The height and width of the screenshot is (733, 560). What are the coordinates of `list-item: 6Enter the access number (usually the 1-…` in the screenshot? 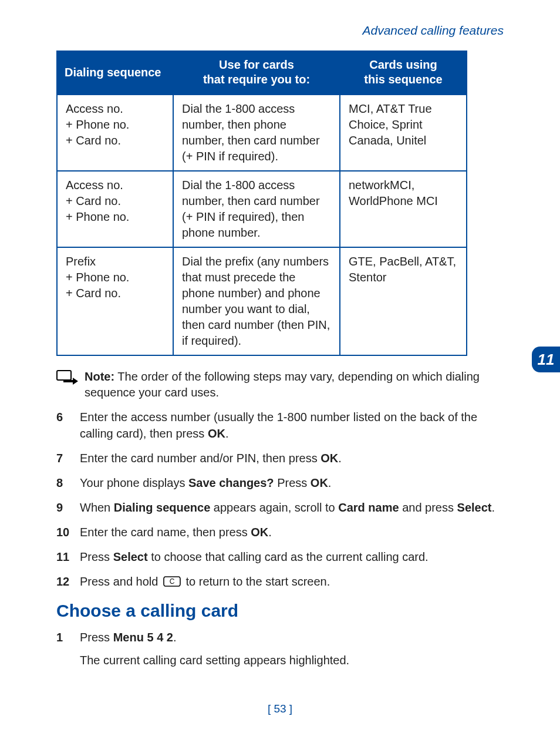 It's located at (280, 425).